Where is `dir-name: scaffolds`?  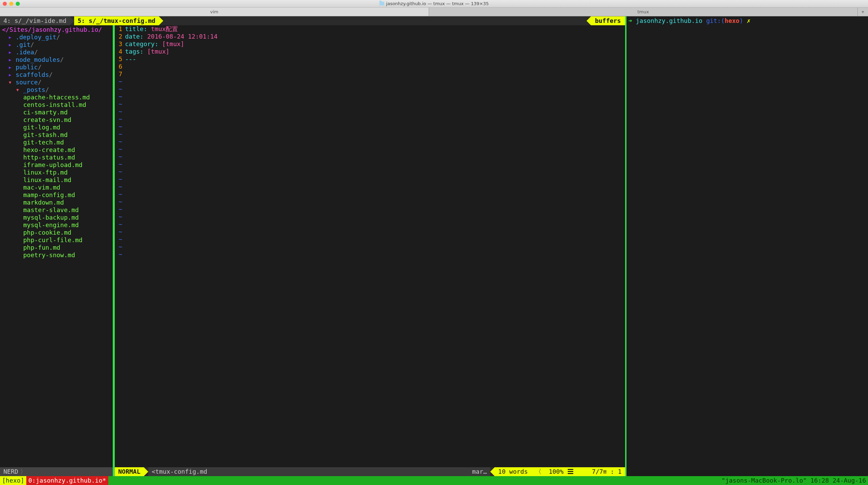
dir-name: scaffolds is located at coordinates (32, 74).